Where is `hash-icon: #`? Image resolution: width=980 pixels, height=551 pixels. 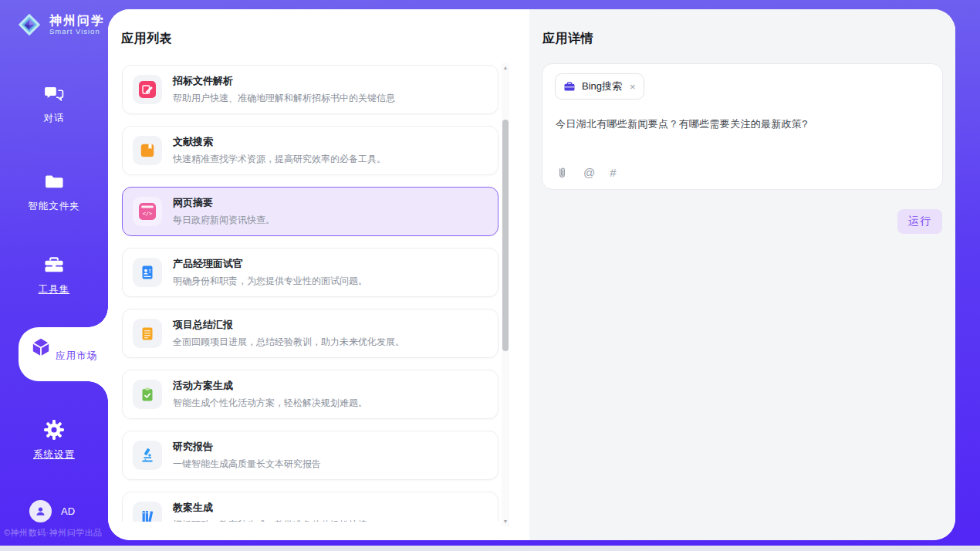 hash-icon: # is located at coordinates (613, 173).